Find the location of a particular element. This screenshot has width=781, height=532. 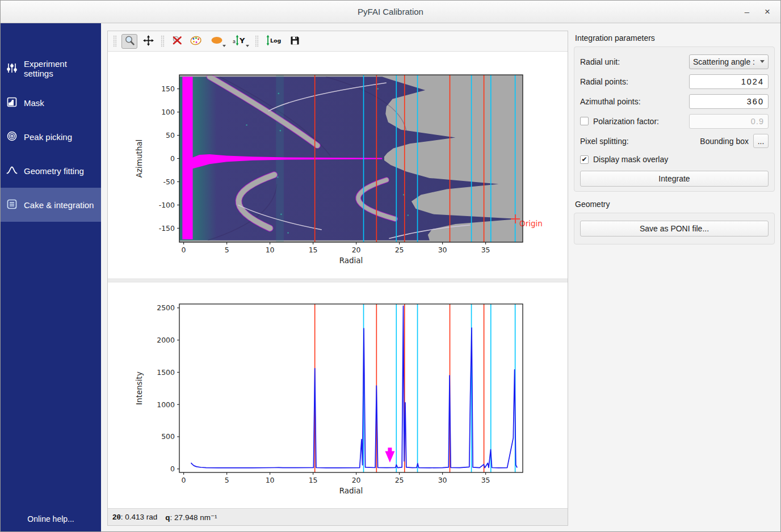

svg-text: Log is located at coordinates (276, 41).